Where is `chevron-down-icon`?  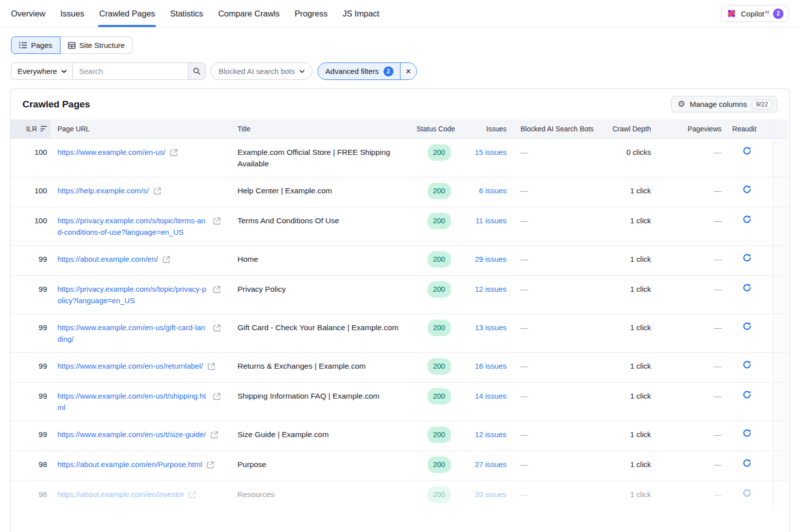 chevron-down-icon is located at coordinates (64, 71).